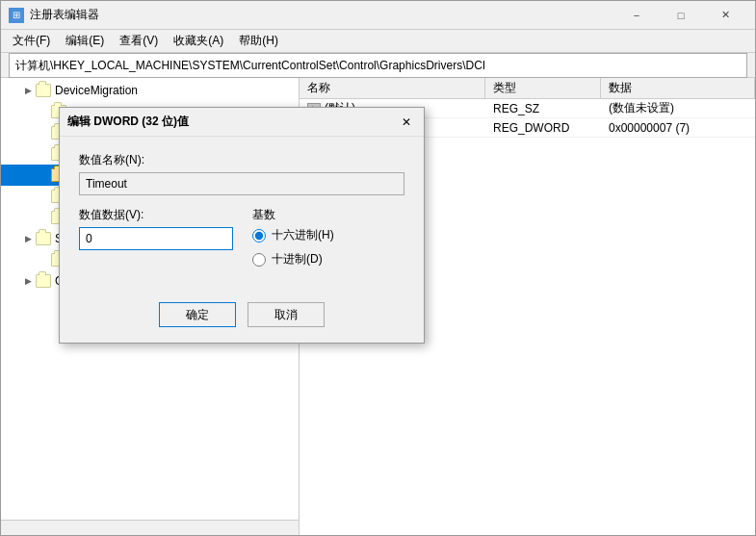 The width and height of the screenshot is (756, 536). Describe the element at coordinates (156, 237) in the screenshot. I see `data-col: 数值数据(V):` at that location.